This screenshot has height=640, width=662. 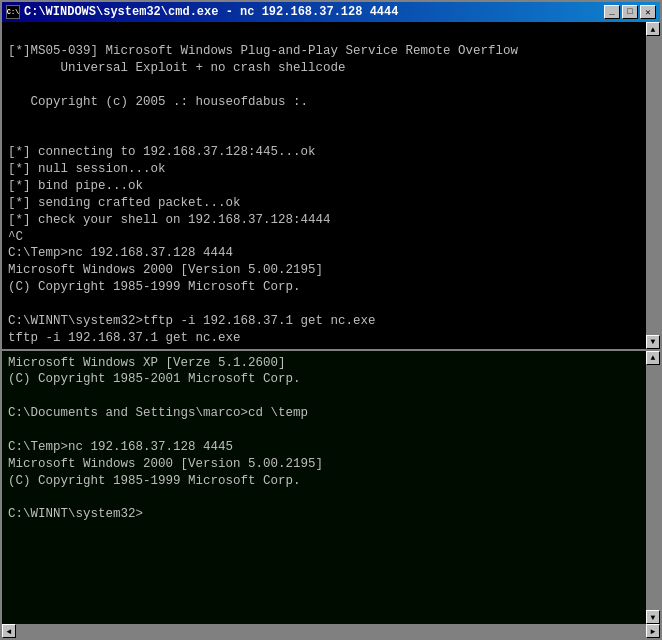 What do you see at coordinates (211, 12) in the screenshot?
I see `window-title: C:\WINDOWS\system32\cmd.exe - nc 192.168…` at bounding box center [211, 12].